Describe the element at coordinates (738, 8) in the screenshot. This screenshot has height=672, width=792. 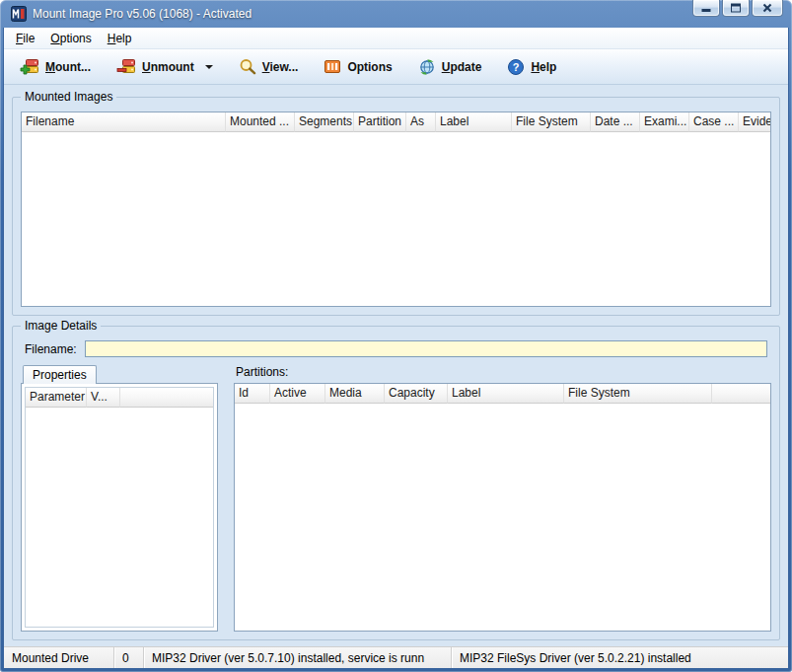
I see `window-controls` at that location.